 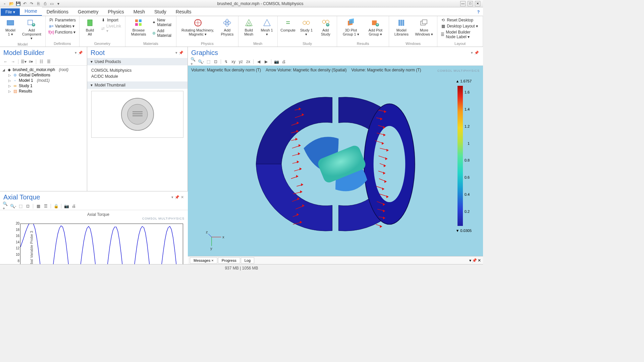 I want to click on torque-chart: Axial Torque COMSOL MULTIPHYSICS -4-2024…, so click(x=94, y=237).